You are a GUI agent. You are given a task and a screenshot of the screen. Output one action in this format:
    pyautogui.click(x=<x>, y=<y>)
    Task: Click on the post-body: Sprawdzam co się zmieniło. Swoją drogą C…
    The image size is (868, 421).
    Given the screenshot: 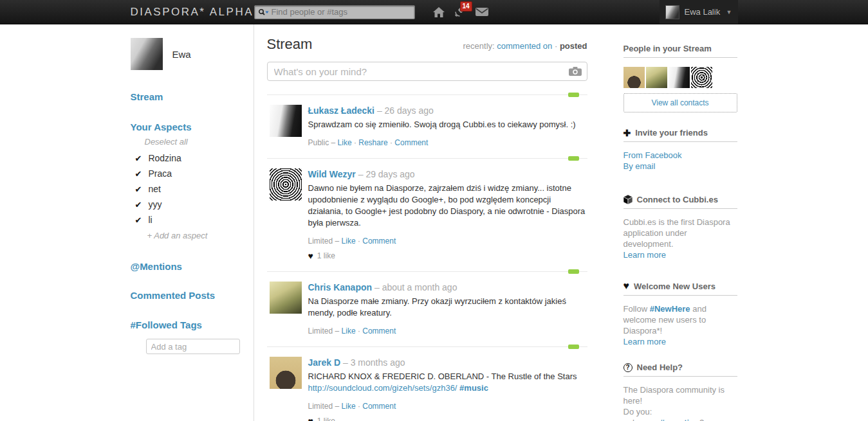 What is the action you would take?
    pyautogui.click(x=448, y=125)
    